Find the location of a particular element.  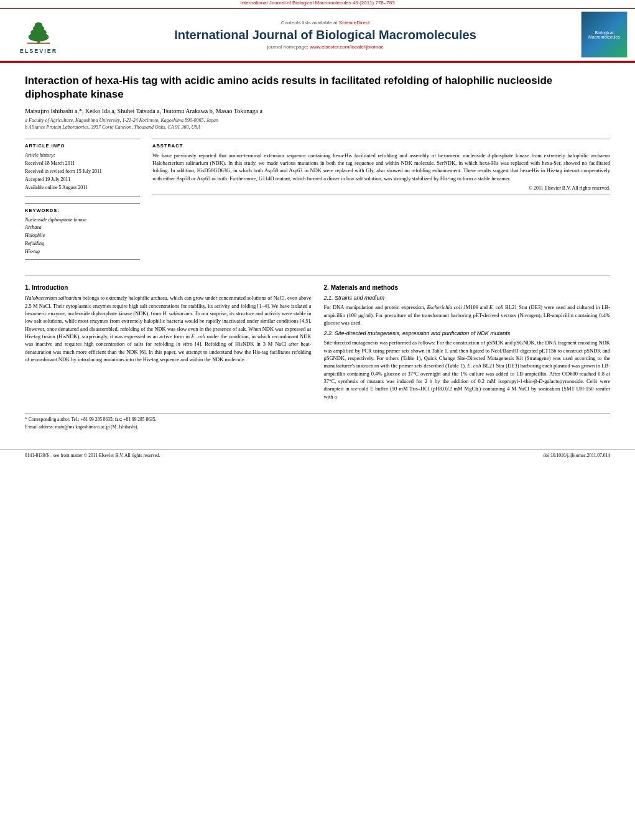

journal-homepage: journal homepage: www.elsevier.com/locat… is located at coordinates (325, 47).